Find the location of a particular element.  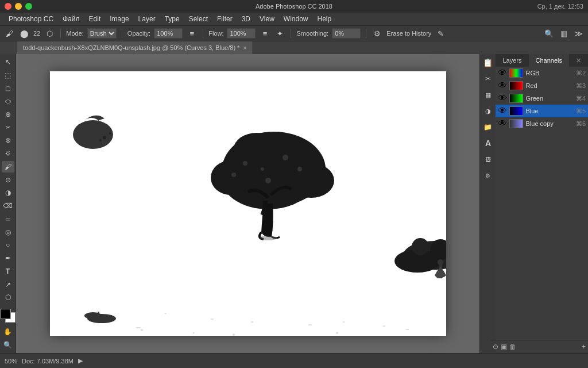

search-icon: 🔍 is located at coordinates (549, 33).